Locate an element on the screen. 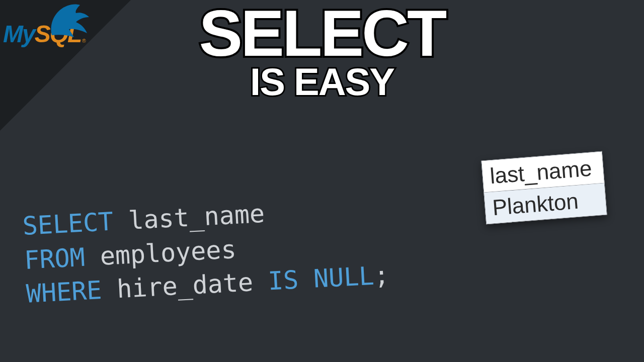 The height and width of the screenshot is (362, 644). code-condition-column: hire_date is located at coordinates (185, 286).